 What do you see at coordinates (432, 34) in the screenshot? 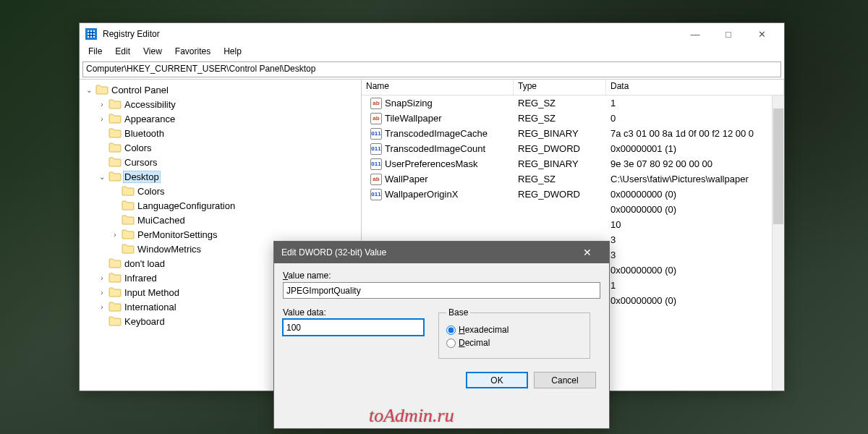
I see `titlebar: Registry Editor — □ ✕` at bounding box center [432, 34].